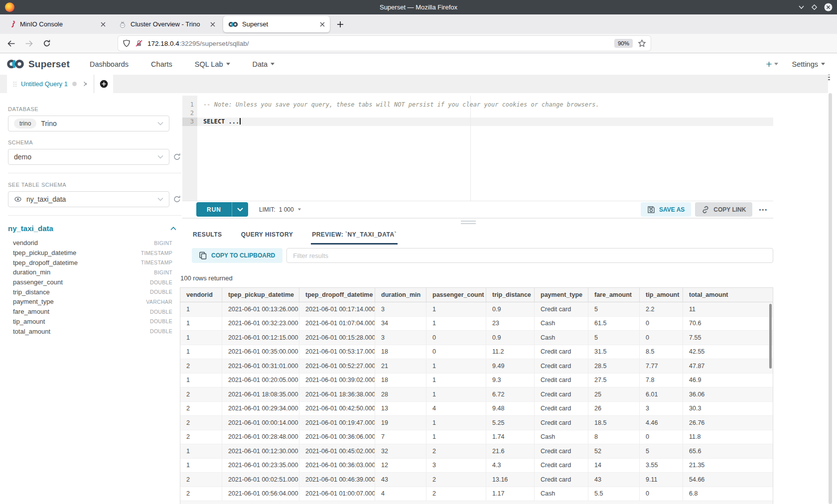 The image size is (837, 504). Describe the element at coordinates (510, 366) in the screenshot. I see `table-cell: 9.49` at that location.